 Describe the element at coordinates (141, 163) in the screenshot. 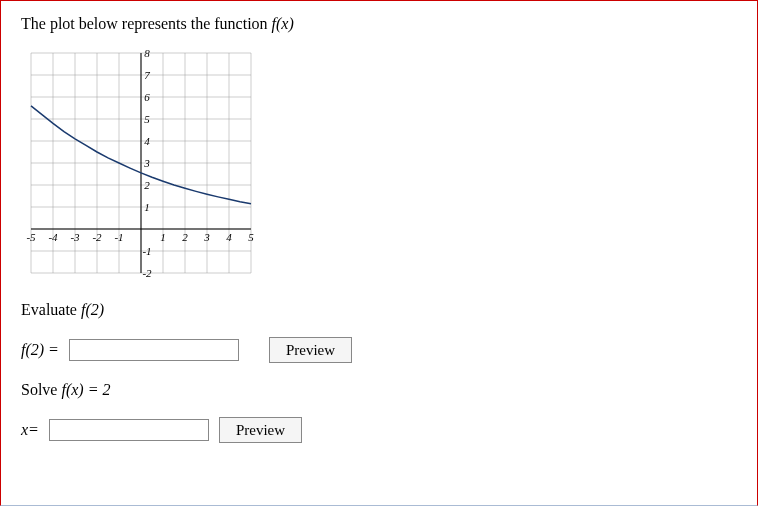

I see `function-chart: -5-4-3-2-112345-2-112345678` at that location.